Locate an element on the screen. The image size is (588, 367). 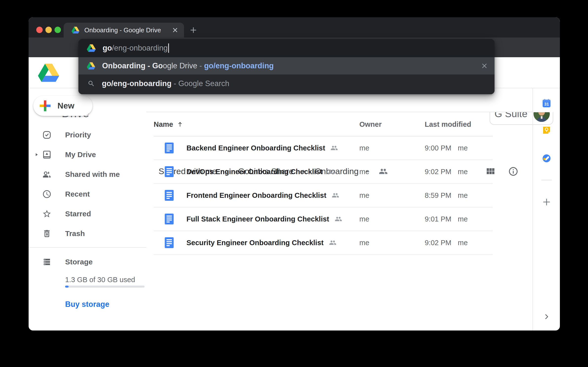
suggestion-title-bold: Onboarding - Go is located at coordinates (132, 66).